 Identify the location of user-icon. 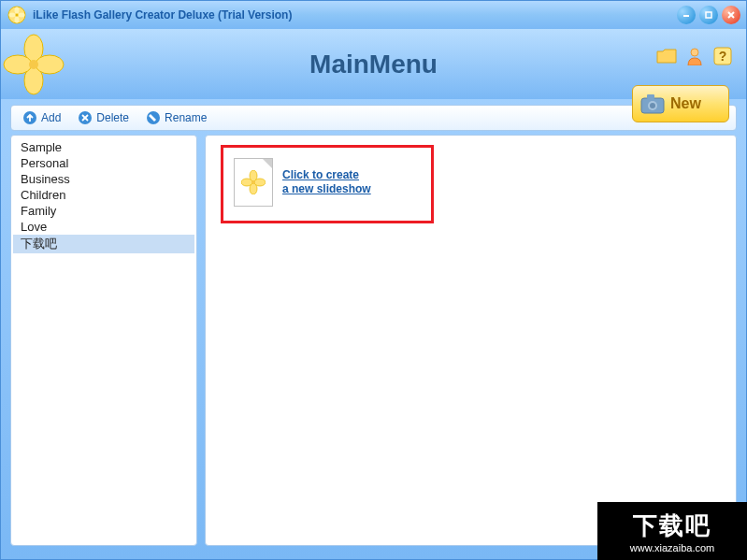
(695, 56).